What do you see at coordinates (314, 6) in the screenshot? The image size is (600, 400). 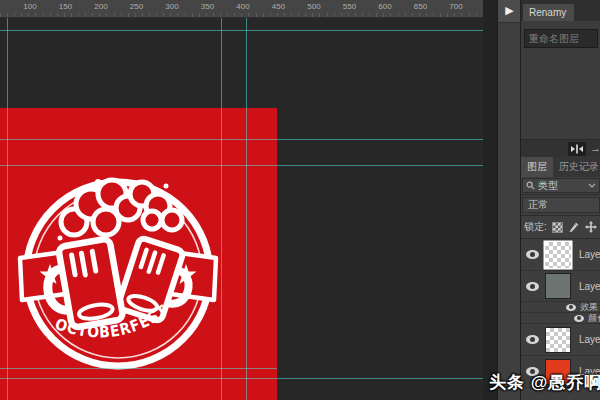 I see `ruler-label: 500` at bounding box center [314, 6].